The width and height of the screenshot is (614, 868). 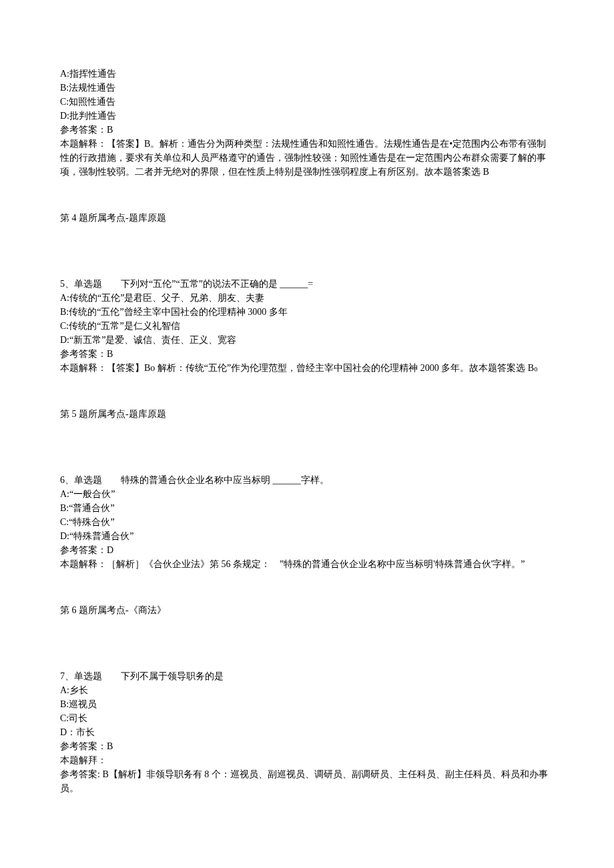 What do you see at coordinates (307, 690) in the screenshot?
I see `option-a: A:乡长` at bounding box center [307, 690].